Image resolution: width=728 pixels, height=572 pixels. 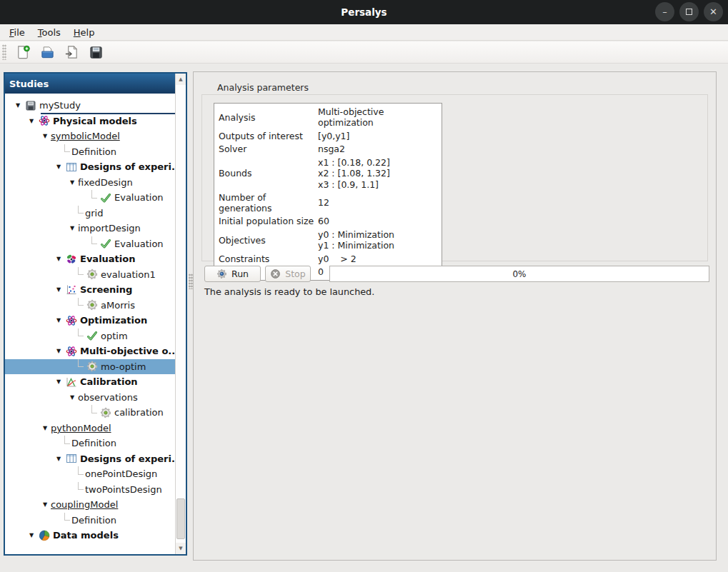 What do you see at coordinates (181, 548) in the screenshot?
I see `scroll-down-icon: ▼` at bounding box center [181, 548].